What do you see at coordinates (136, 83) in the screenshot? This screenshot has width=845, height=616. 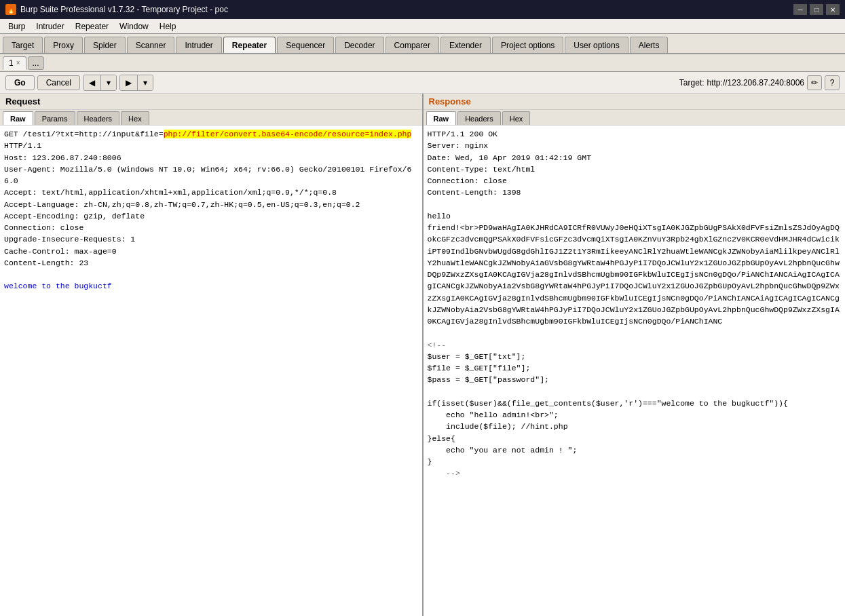 I see `nav-forward-group: ▶ ▾` at bounding box center [136, 83].